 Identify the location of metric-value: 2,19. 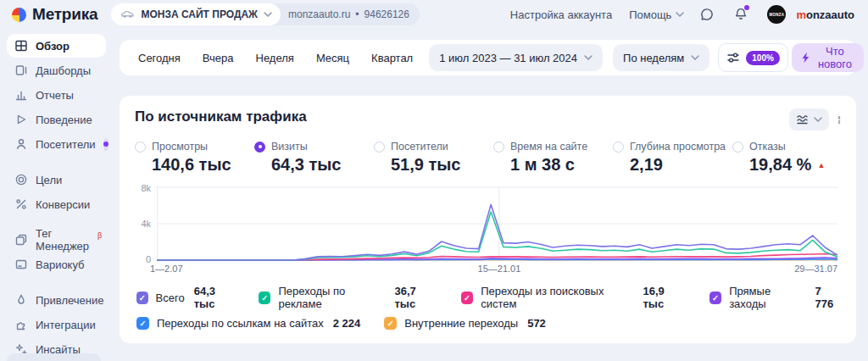
(682, 164).